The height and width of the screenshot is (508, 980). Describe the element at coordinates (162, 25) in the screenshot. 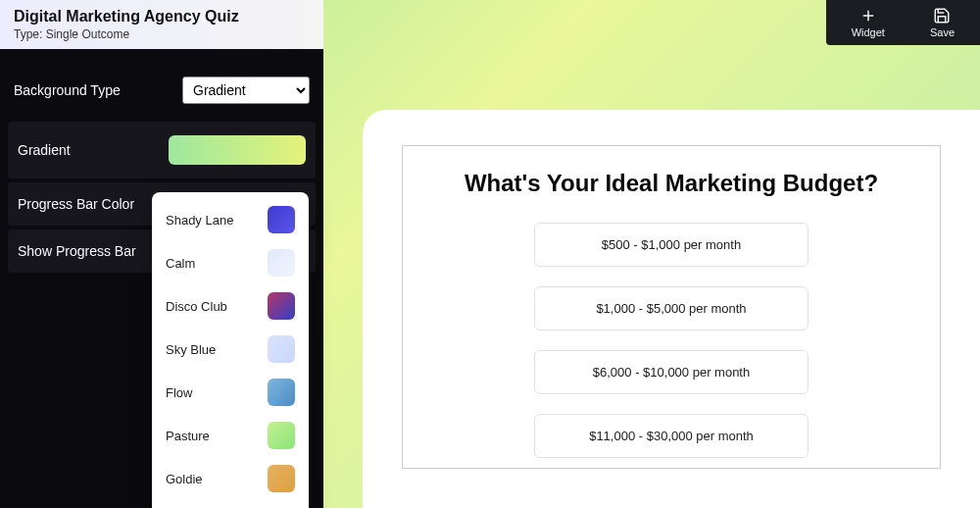

I see `sidebar-header: Digital Marketing Agency Quiz Type: Sing…` at that location.